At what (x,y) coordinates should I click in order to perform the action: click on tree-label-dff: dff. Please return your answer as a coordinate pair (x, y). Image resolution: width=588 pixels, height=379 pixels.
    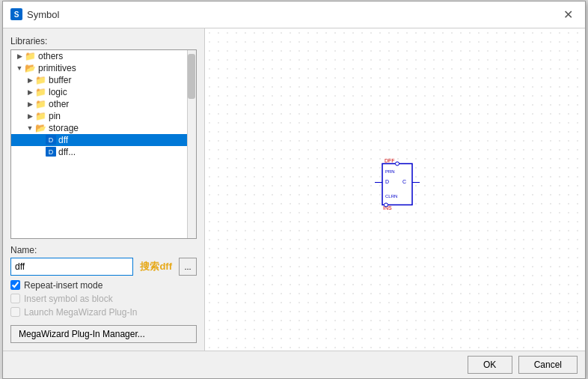
    Looking at the image, I should click on (63, 140).